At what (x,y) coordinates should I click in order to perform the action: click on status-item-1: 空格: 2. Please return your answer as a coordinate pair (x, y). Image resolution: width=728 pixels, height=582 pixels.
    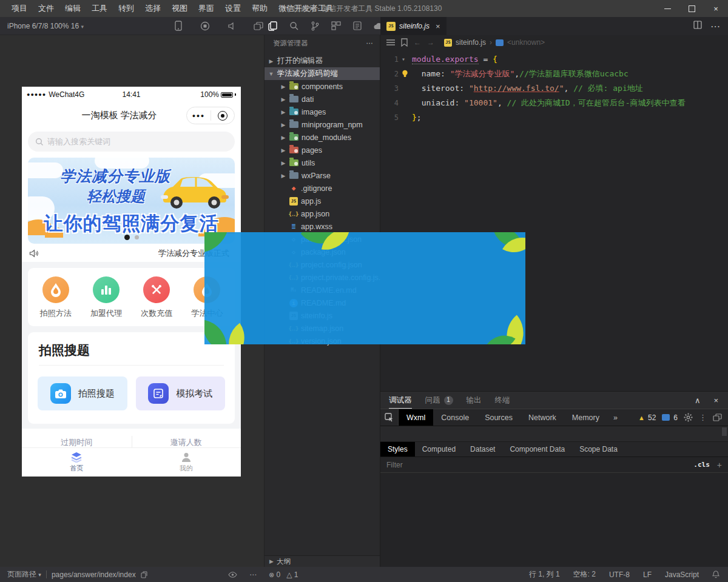
    Looking at the image, I should click on (585, 575).